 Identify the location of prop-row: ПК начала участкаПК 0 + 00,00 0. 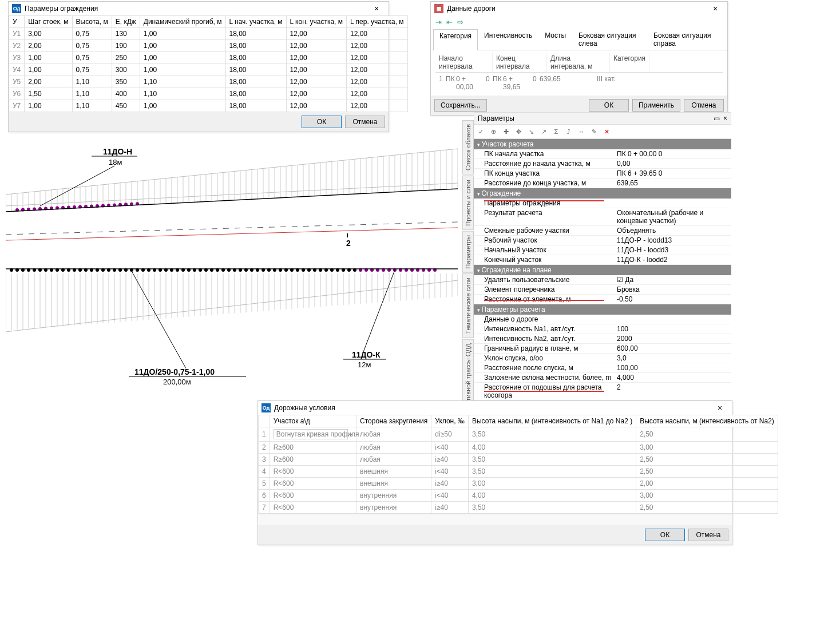
(603, 154).